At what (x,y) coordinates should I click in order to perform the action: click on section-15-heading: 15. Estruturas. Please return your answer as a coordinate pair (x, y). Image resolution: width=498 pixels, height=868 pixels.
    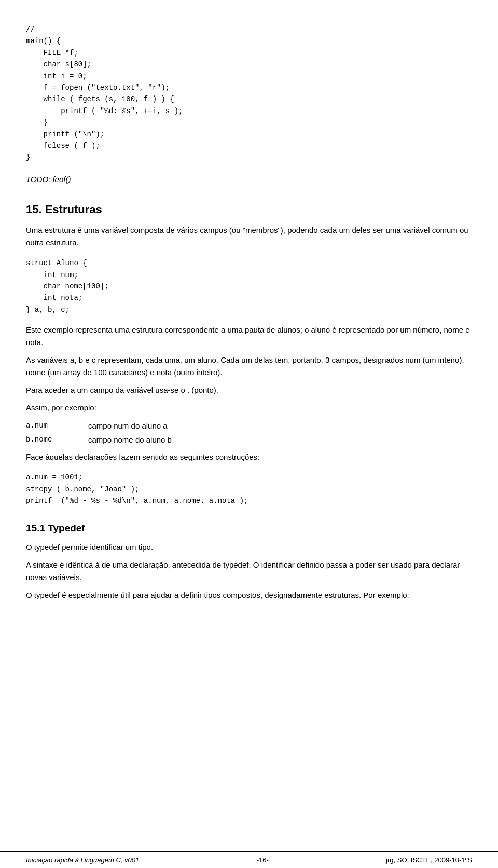
    Looking at the image, I should click on (249, 210).